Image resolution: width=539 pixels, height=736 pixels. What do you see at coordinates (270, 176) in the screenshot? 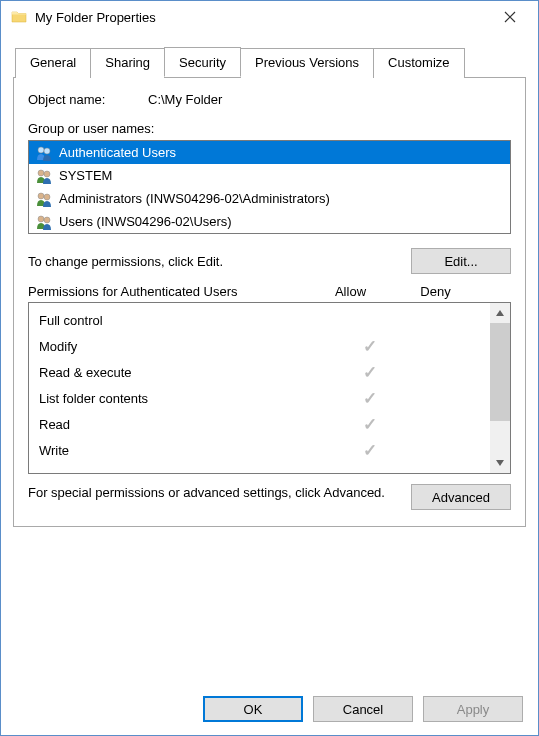
I see `list-item: SYSTEM` at bounding box center [270, 176].